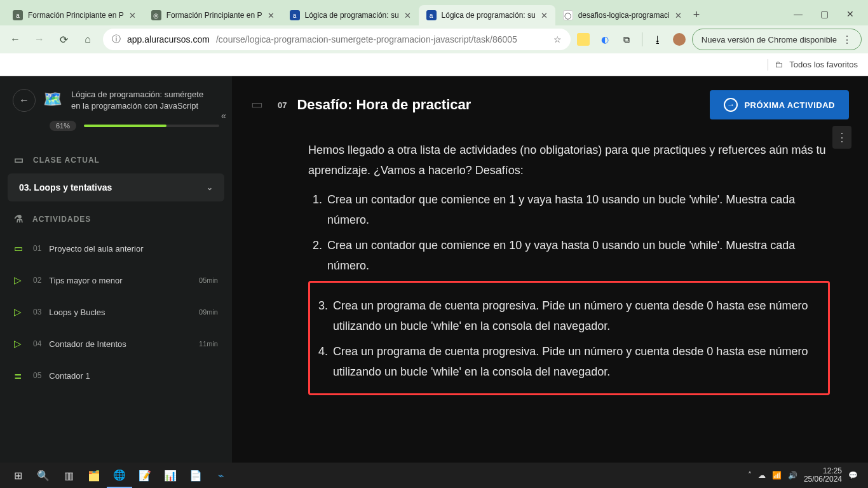 Image resolution: width=868 pixels, height=488 pixels. I want to click on challenge-item: 4.Crea un programa de cuenta progresiva.…, so click(568, 362).